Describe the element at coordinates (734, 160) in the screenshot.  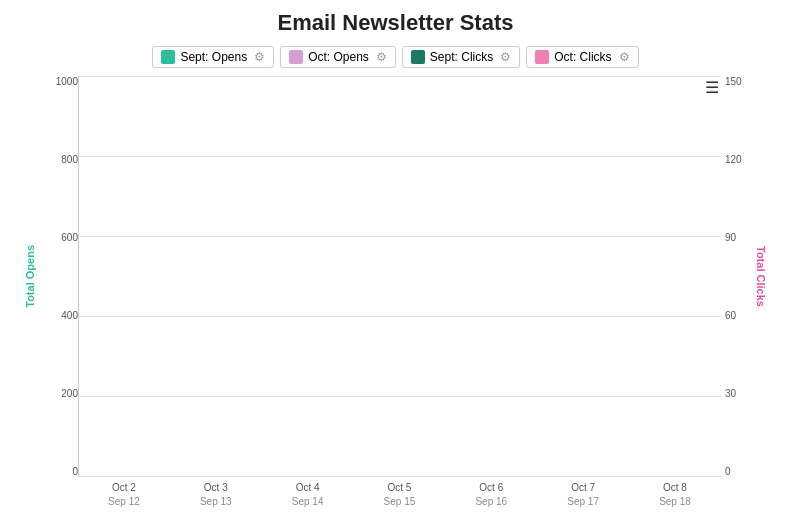
I see `y-right-tick-120: 120` at that location.